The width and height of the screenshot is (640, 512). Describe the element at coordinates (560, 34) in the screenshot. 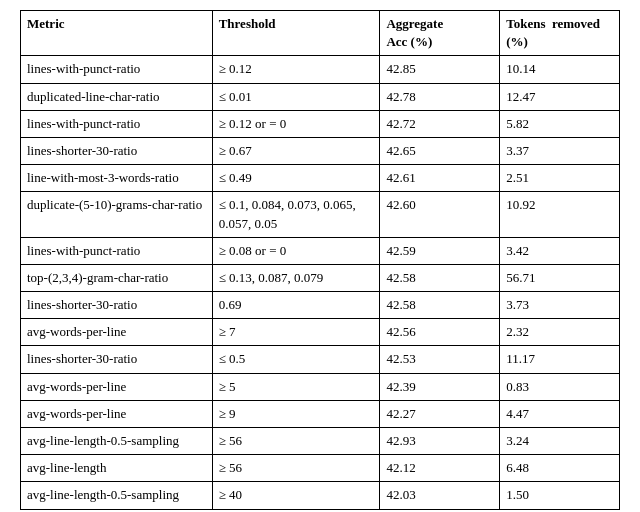

I see `header-tokens: Tokens removed(%)` at that location.